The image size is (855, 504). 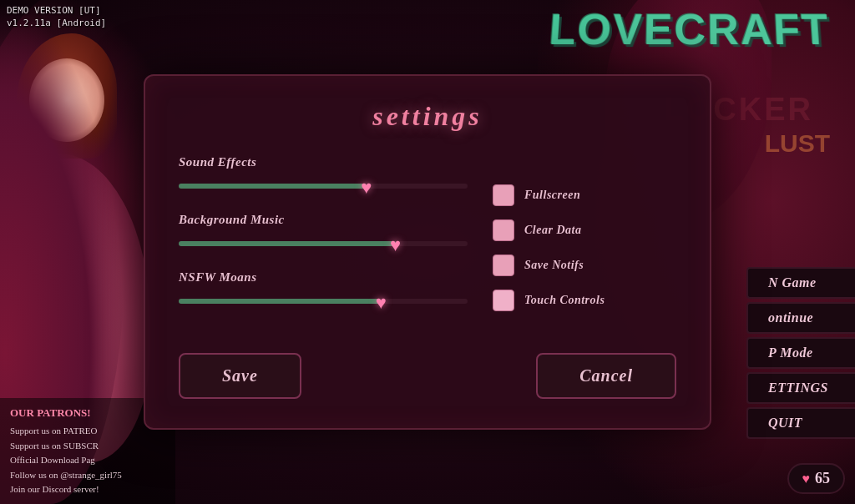 What do you see at coordinates (381, 303) in the screenshot?
I see `nsfw-moans-handle: ♥` at bounding box center [381, 303].